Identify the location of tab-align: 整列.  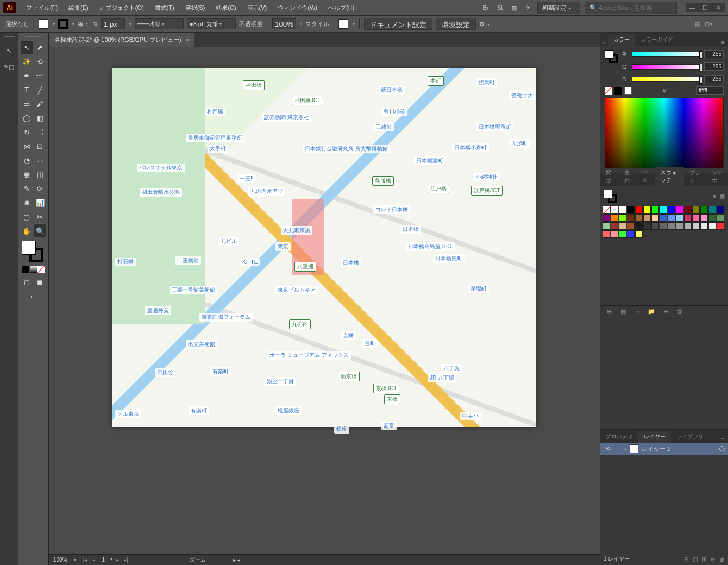
(628, 177).